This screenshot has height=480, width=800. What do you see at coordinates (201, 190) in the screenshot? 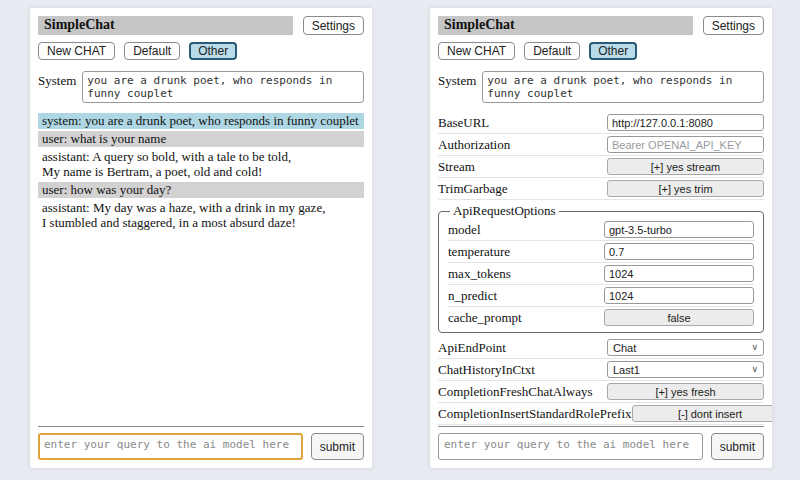
I see `chat-message-user: user: how was your day?` at bounding box center [201, 190].